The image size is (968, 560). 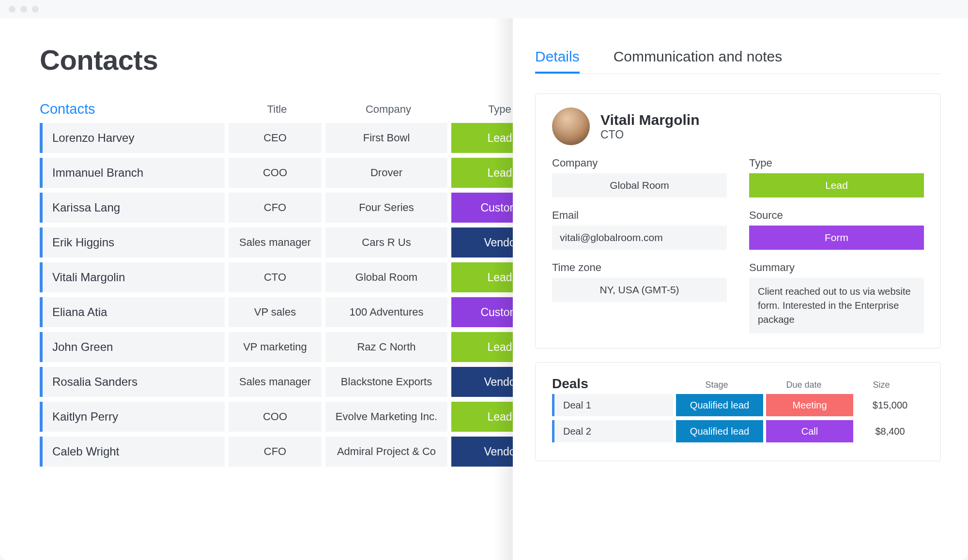 What do you see at coordinates (837, 238) in the screenshot?
I see `value-source: Form` at bounding box center [837, 238].